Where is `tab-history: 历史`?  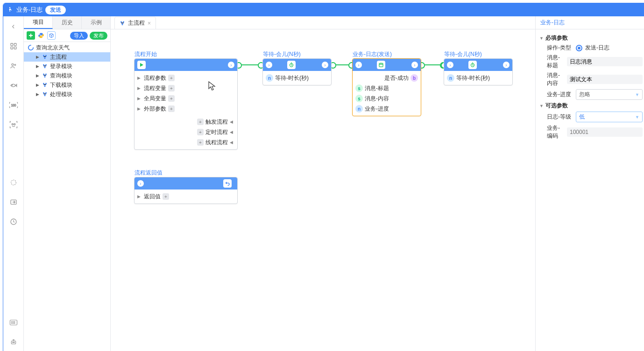 tab-history: 历史 is located at coordinates (67, 22).